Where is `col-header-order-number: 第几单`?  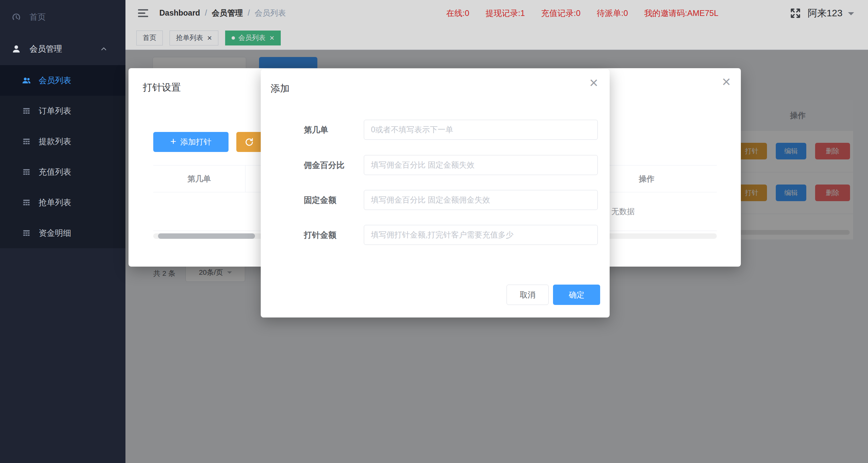
col-header-order-number: 第几单 is located at coordinates (199, 179).